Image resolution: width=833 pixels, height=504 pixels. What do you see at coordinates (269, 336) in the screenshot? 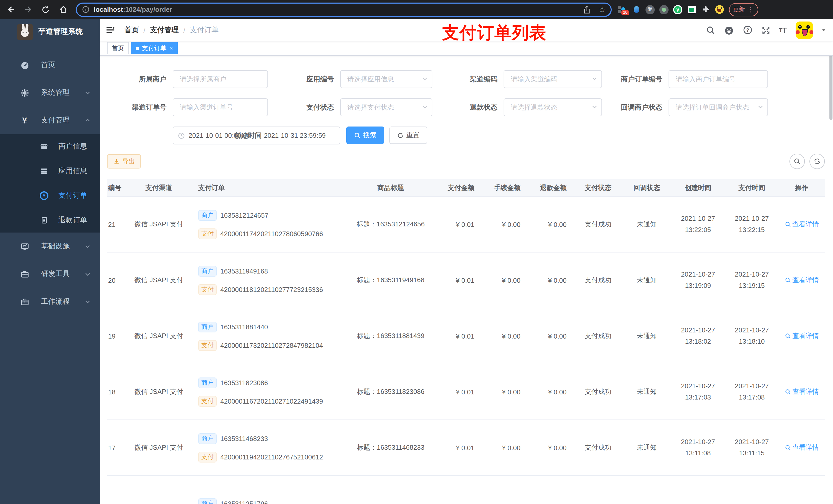
I see `cell-pay-order: 商户1635311881440 支付4200001173202110272847…` at bounding box center [269, 336].